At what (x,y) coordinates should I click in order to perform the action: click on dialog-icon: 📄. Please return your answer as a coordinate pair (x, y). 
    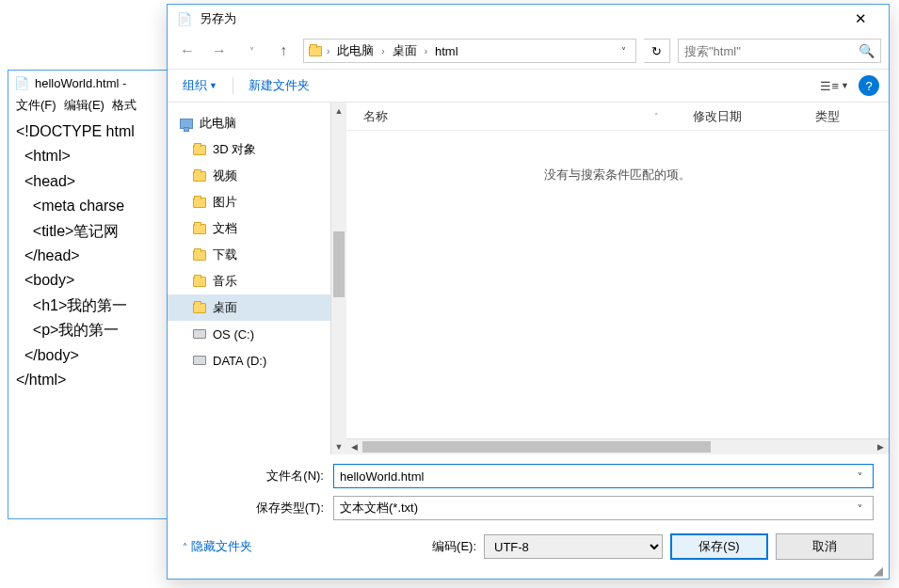
    Looking at the image, I should click on (185, 19).